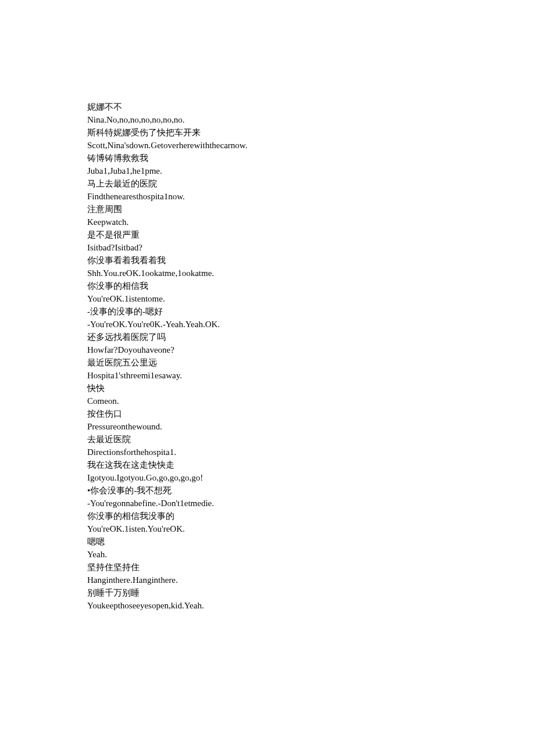  What do you see at coordinates (268, 273) in the screenshot?
I see `text-line: Shh.You.reOK.1ookatme,1ookatme.` at bounding box center [268, 273].